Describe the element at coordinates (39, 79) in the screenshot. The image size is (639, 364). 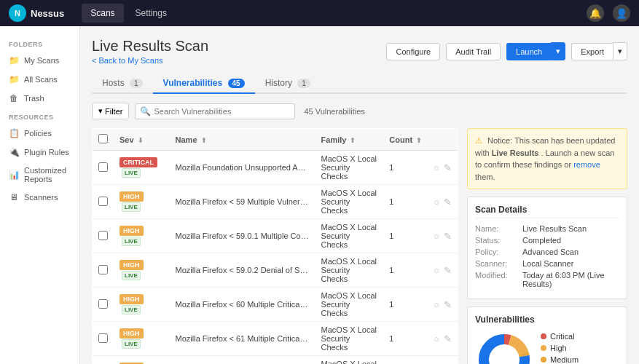
I see `sidebar-item-all-scans: 📁 All Scans` at that location.